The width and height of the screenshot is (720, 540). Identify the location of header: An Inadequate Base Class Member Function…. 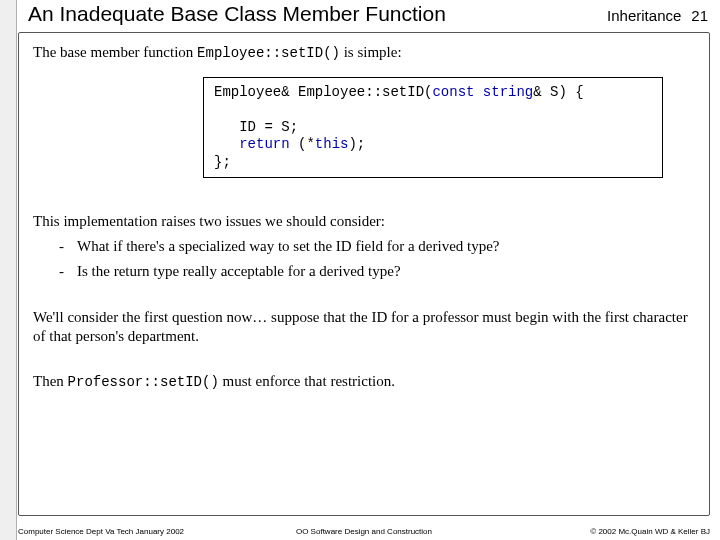
(360, 13).